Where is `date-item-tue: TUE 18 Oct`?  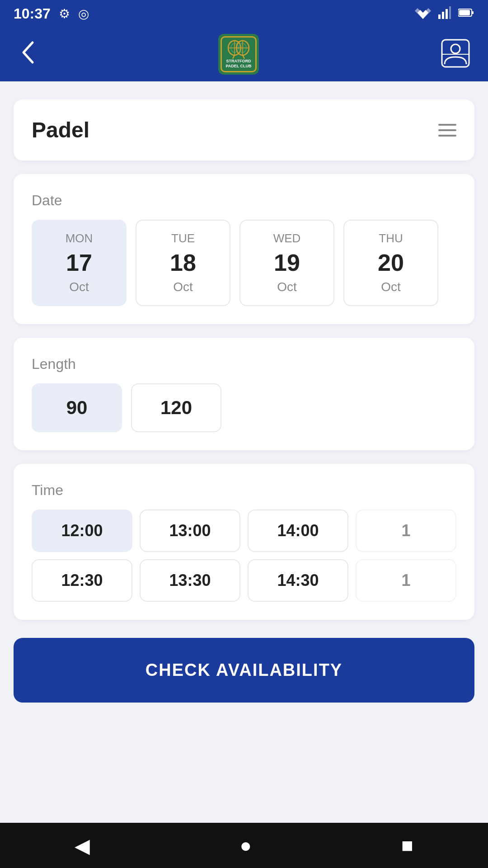
date-item-tue: TUE 18 Oct is located at coordinates (183, 263).